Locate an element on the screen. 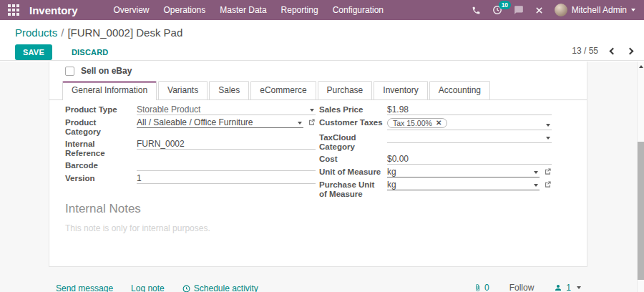  avatar is located at coordinates (561, 10).